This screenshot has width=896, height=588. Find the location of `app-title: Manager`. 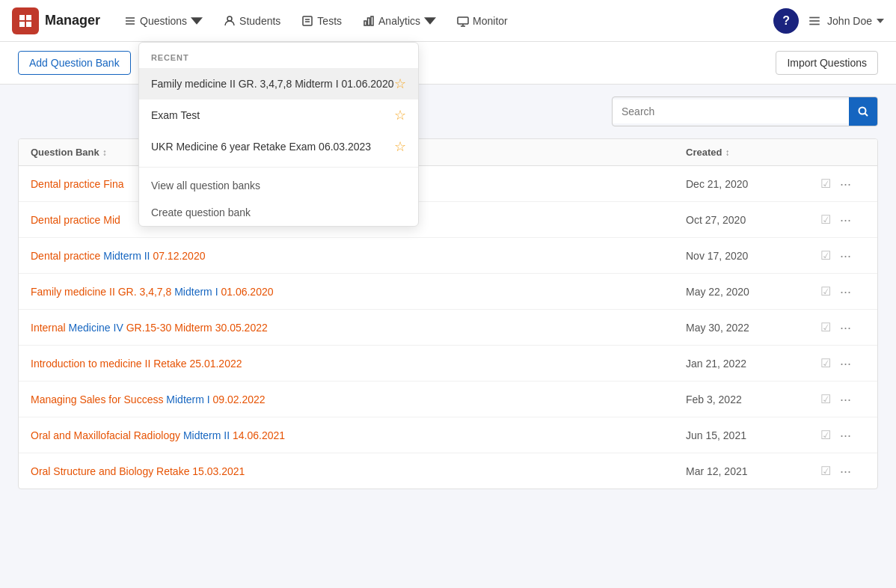

app-title: Manager is located at coordinates (73, 21).